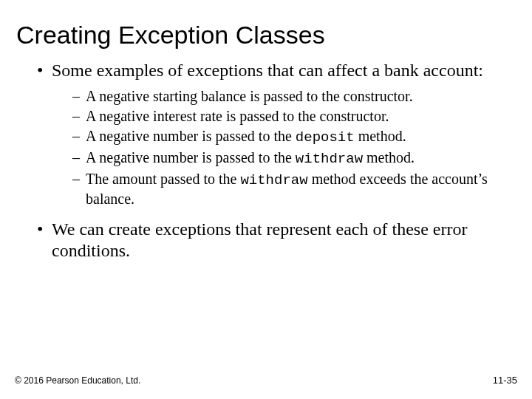  I want to click on code-text: deposit, so click(325, 137).